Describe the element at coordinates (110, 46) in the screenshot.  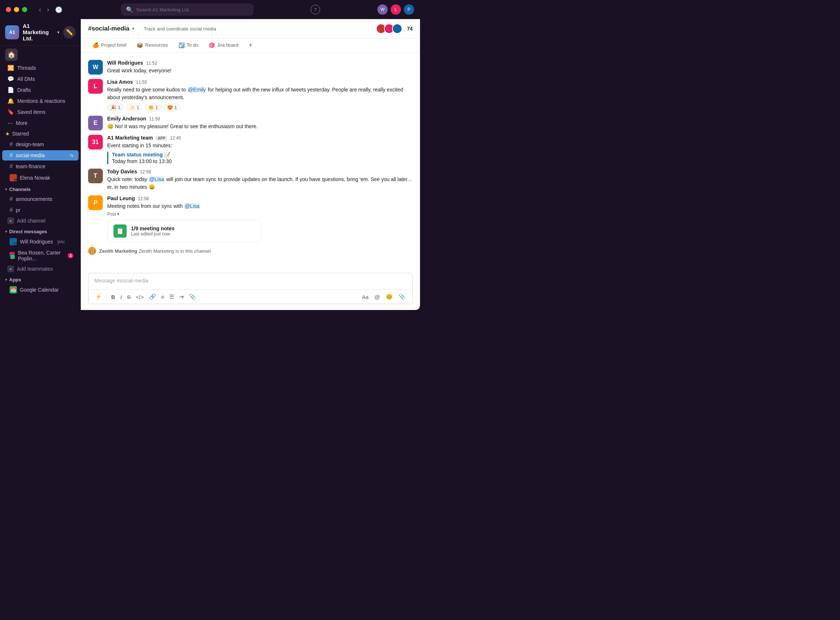
I see `tab-project-brief: 🍊 Project brief` at that location.